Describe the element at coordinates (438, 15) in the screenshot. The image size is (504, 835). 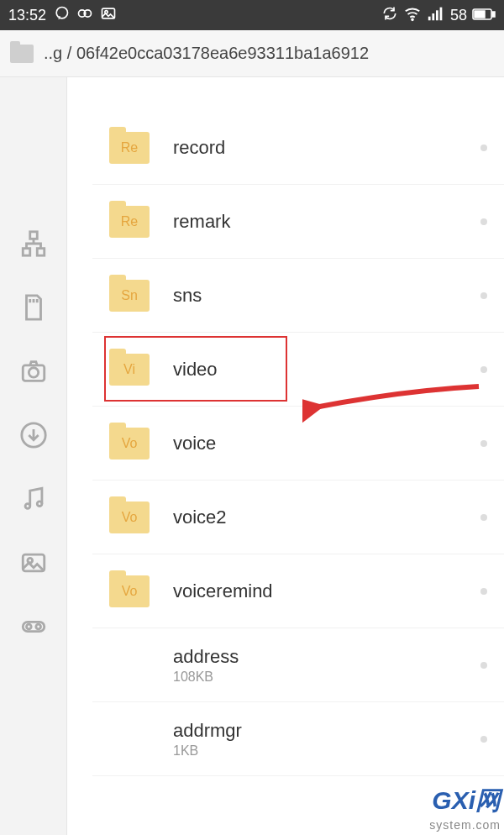
I see `status-right: 58` at that location.